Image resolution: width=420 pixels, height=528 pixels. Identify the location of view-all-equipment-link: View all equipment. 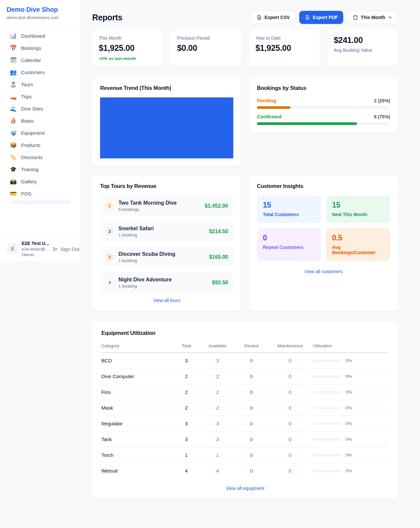
(245, 488).